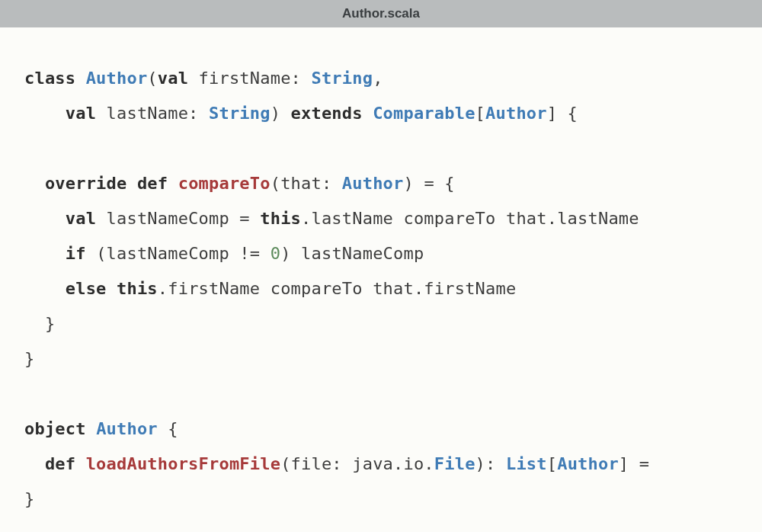  What do you see at coordinates (381, 184) in the screenshot?
I see `code-line: override def compareTo(that: Author) = {` at bounding box center [381, 184].